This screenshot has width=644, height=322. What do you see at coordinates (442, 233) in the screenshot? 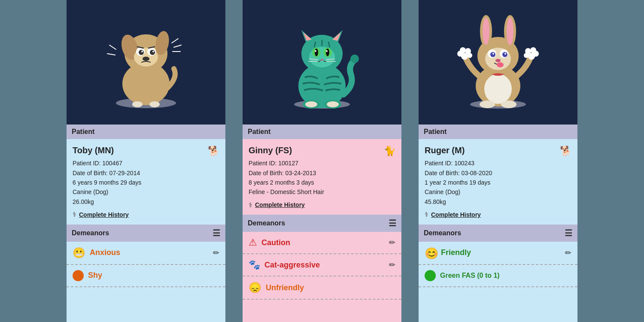
I see `demeanor-label-ruger: Demeanors` at bounding box center [442, 233].